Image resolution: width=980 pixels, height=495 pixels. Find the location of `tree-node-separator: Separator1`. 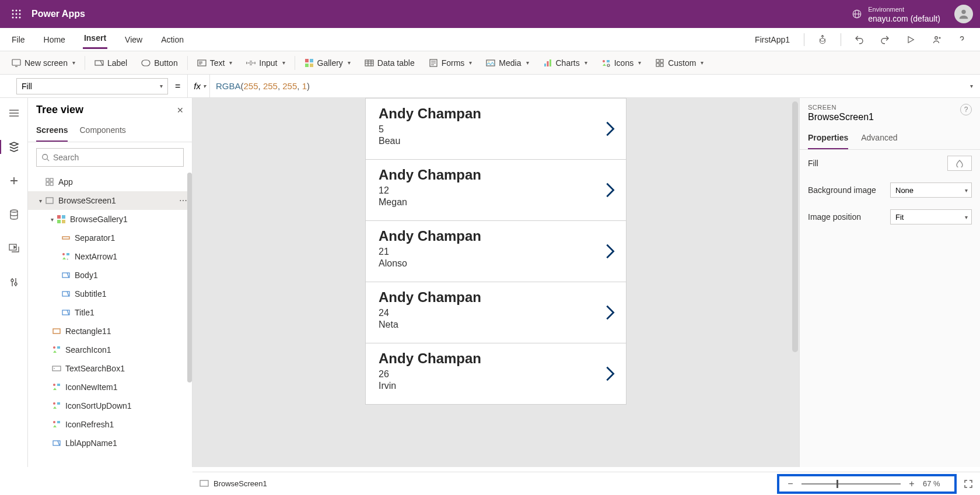

tree-node-separator: Separator1 is located at coordinates (110, 238).